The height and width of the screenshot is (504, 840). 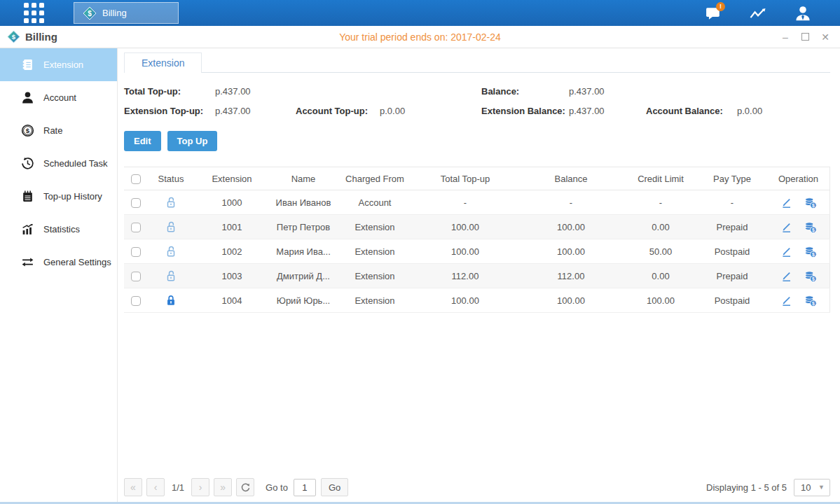 I want to click on tab-extension: Extension, so click(x=163, y=63).